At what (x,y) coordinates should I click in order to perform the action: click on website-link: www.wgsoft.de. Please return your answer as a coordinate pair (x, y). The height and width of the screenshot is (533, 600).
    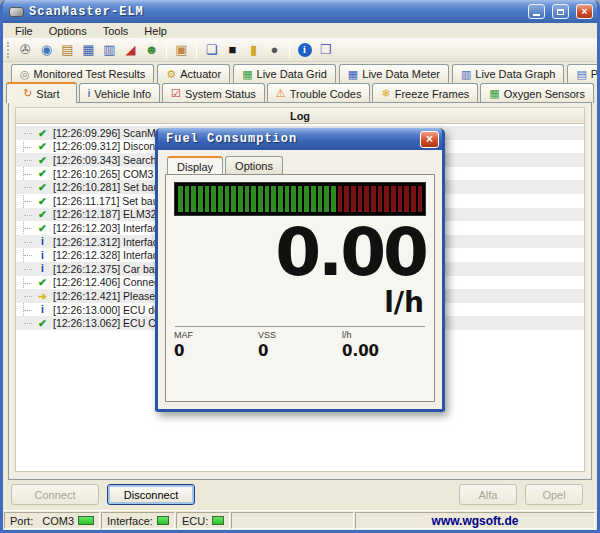
    Looking at the image, I should click on (475, 520).